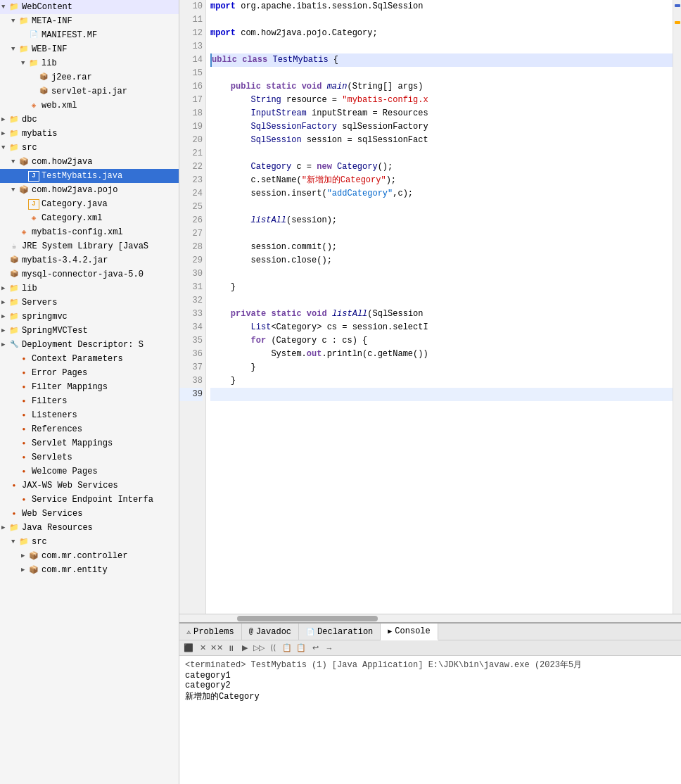 The image size is (681, 784). What do you see at coordinates (245, 648) in the screenshot?
I see `toolbar-btn-4: ▶` at bounding box center [245, 648].